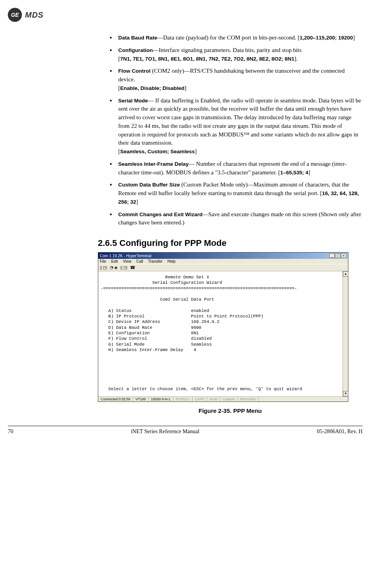 Image resolution: width=384 pixels, height=588 pixels. Describe the element at coordinates (337, 256) in the screenshot. I see `window-buttons: _□×` at that location.